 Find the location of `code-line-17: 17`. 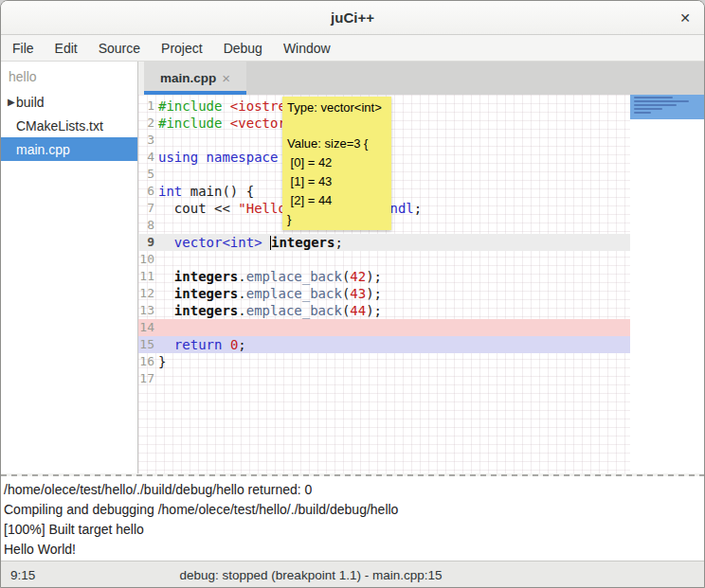

code-line-17: 17 is located at coordinates (385, 379).